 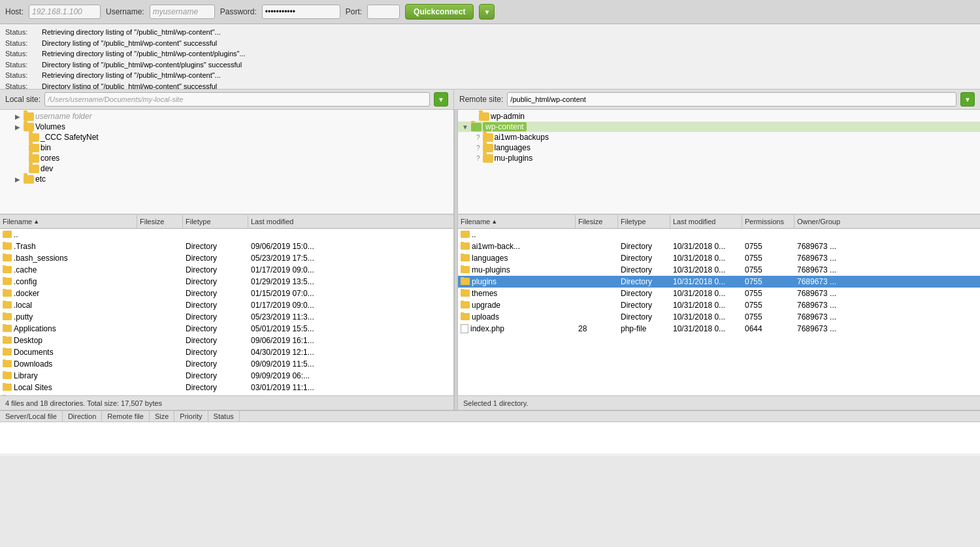 I want to click on local-col-filesize: Filesize, so click(x=160, y=222).